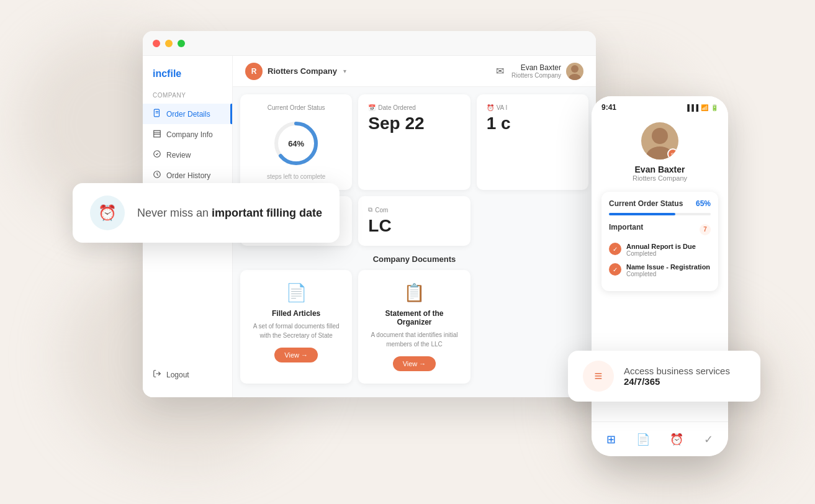 Image resolution: width=815 pixels, height=504 pixels. I want to click on sidebar-item-company-info: Company Info, so click(187, 134).